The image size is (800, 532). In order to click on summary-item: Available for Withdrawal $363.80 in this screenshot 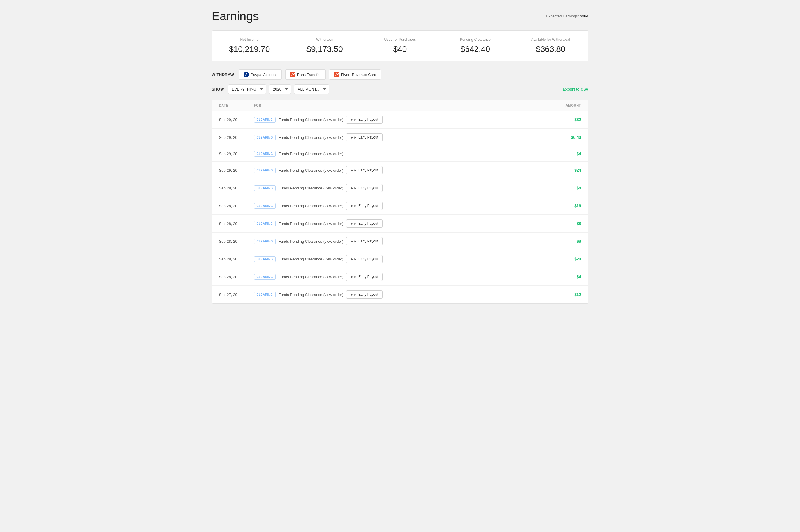, I will do `click(550, 45)`.